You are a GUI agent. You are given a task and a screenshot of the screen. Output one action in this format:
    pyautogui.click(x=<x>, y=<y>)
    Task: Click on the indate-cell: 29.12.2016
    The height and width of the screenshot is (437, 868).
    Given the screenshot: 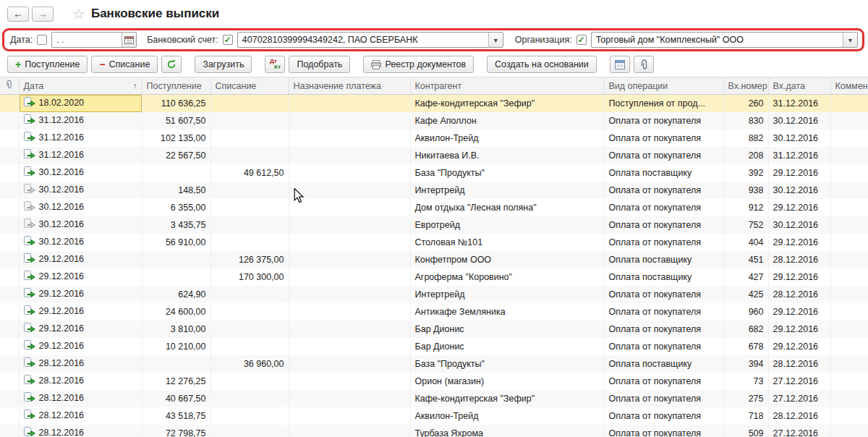 What is the action you would take?
    pyautogui.click(x=799, y=347)
    